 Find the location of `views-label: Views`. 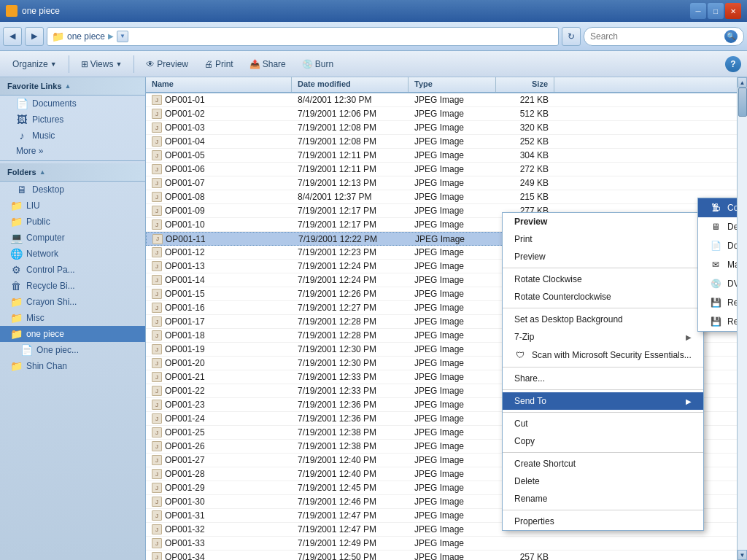

views-label: Views is located at coordinates (102, 64).